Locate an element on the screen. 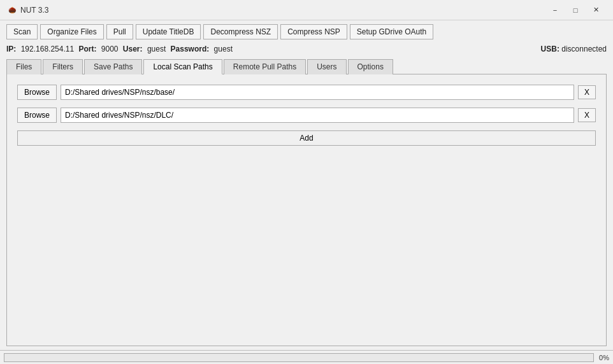 The height and width of the screenshot is (364, 613). tab-files: Files is located at coordinates (24, 67).